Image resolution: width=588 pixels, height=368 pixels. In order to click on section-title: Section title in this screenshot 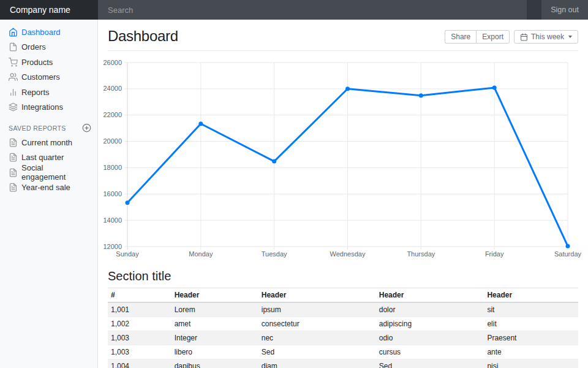, I will do `click(343, 276)`.